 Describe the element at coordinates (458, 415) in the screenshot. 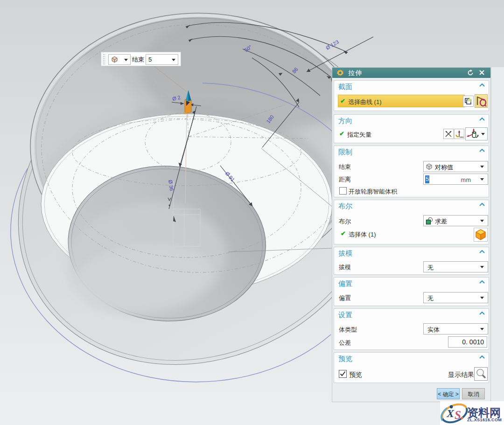

I see `svg-text: S` at that location.